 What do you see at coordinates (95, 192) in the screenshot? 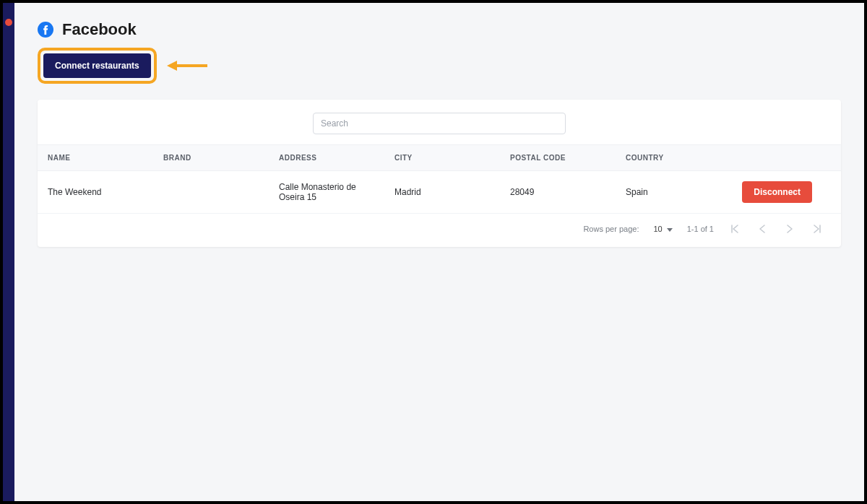
I see `cell-name: The Weekend` at bounding box center [95, 192].